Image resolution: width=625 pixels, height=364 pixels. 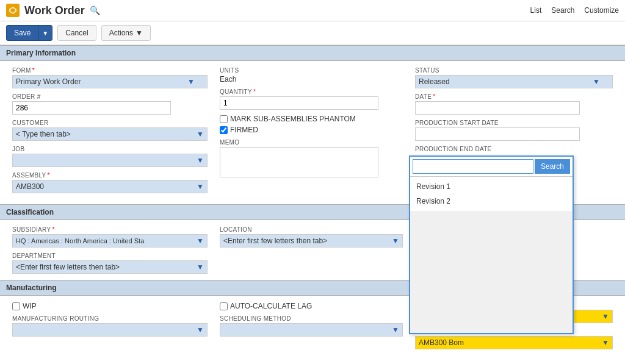 What do you see at coordinates (311, 318) in the screenshot?
I see `scheduling-label: SCHEDULING METHOD` at bounding box center [311, 318].